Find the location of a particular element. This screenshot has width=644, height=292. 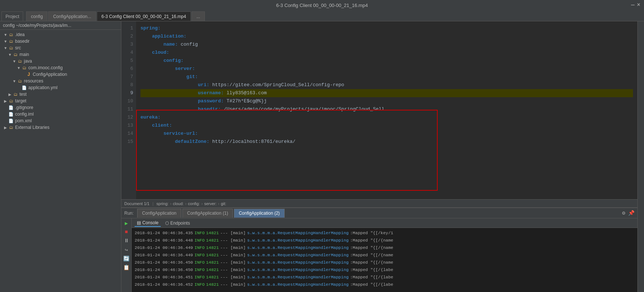

run-tab-2: ConfigApplication (1) is located at coordinates (207, 213).